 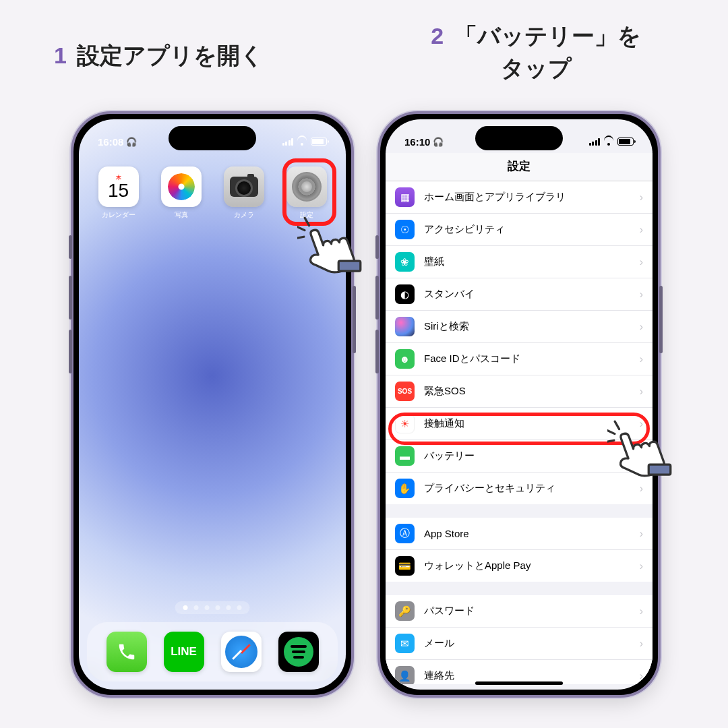 What do you see at coordinates (519, 672) in the screenshot?
I see `settings-row-contacts: 👤 連絡先 ›` at bounding box center [519, 672].